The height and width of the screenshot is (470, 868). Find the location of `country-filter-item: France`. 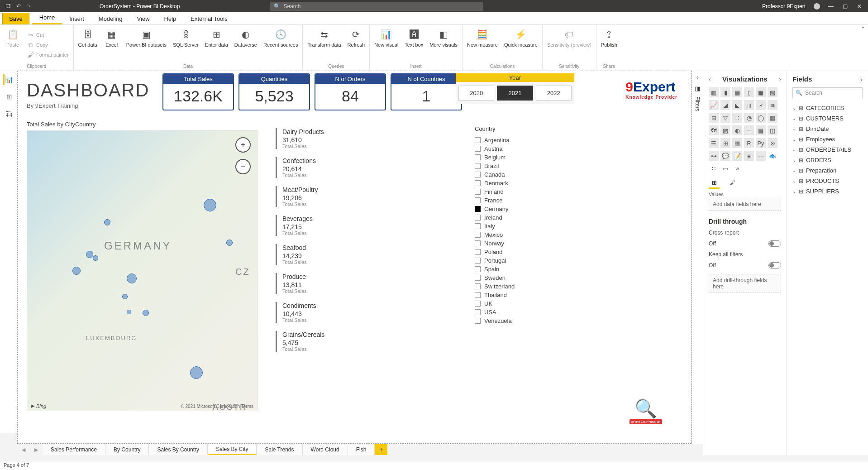

country-filter-item: France is located at coordinates (515, 200).